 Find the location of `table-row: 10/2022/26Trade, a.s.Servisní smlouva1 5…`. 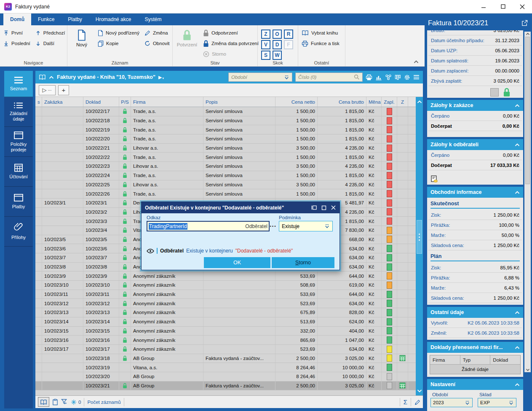

table-row: 10/2022/26Trade, a.s.Servisní smlouva1 5… is located at coordinates (226, 194).